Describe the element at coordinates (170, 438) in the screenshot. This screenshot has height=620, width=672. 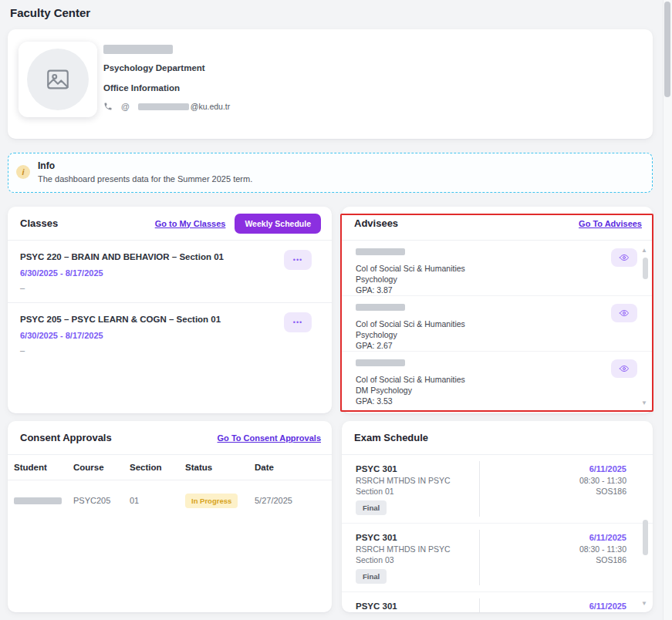
I see `consent-card-header: Consent Approvals Go To Consent Approval…` at that location.